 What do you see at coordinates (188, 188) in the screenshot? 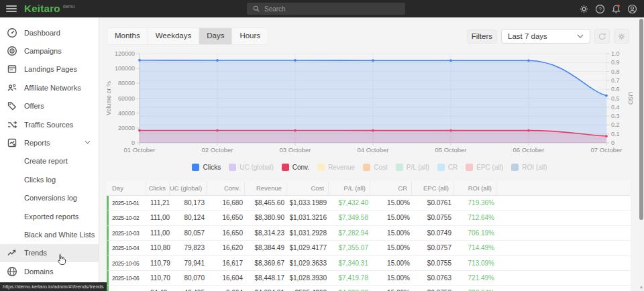
I see `column-header-uc-global-: UC (global)` at bounding box center [188, 188].